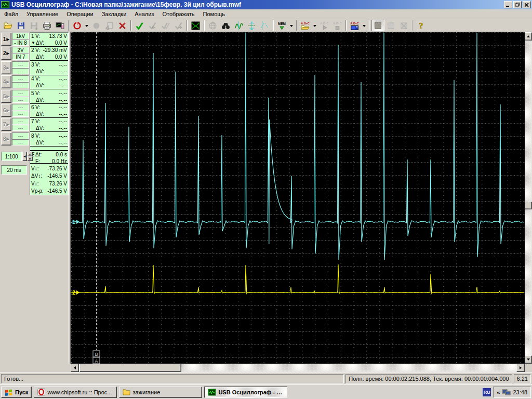  I want to click on menu-item-operations: Операции, so click(80, 14).